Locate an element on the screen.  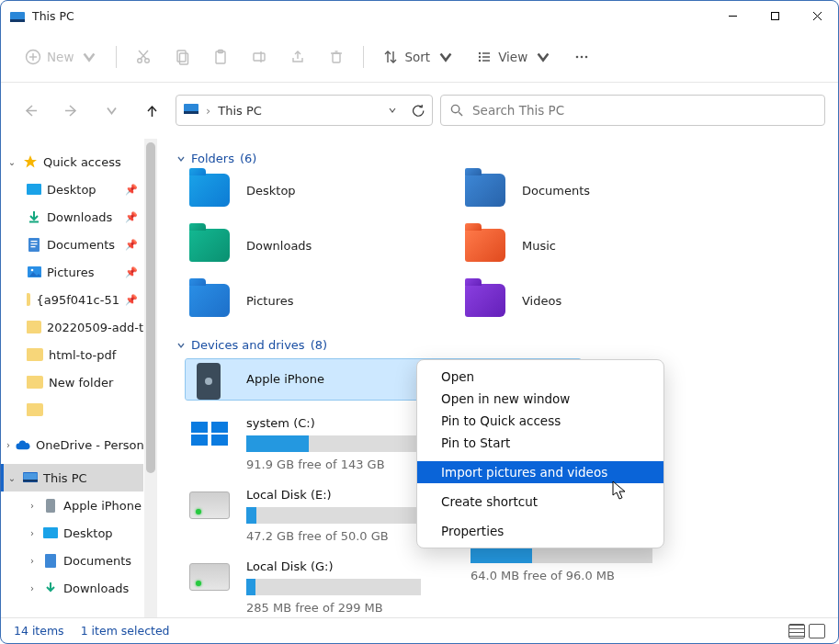
up-button is located at coordinates (152, 110).